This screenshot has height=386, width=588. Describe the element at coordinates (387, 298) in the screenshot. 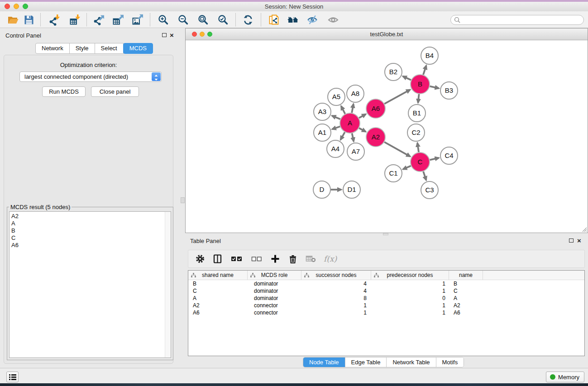

I see `table-row: Adominator80A` at that location.